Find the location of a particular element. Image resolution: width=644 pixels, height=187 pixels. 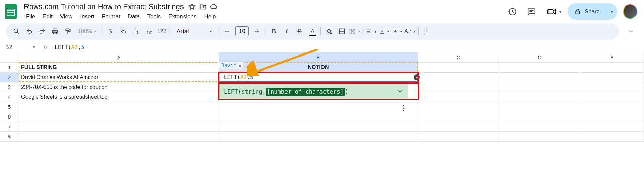

search-menus-icon is located at coordinates (16, 31).